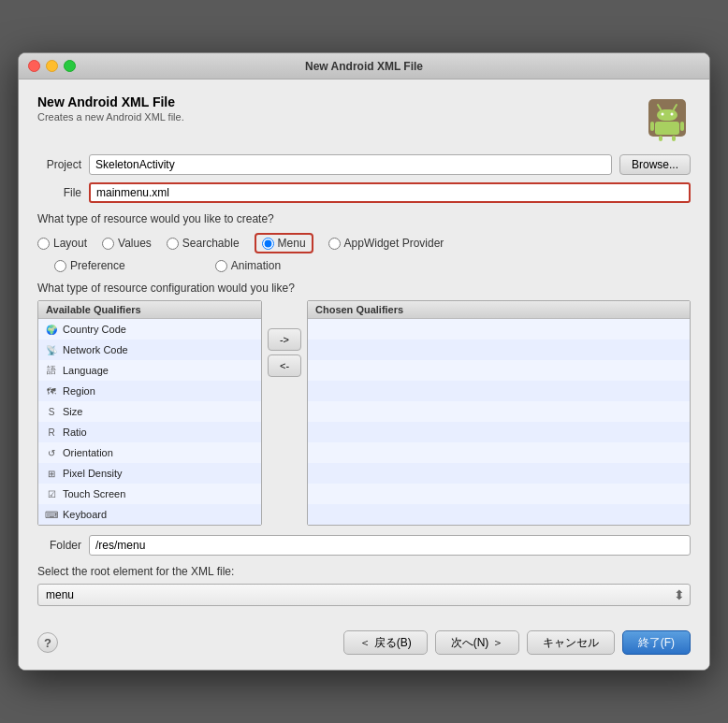  Describe the element at coordinates (51, 329) in the screenshot. I see `qualifier-icon: 🌍` at that location.